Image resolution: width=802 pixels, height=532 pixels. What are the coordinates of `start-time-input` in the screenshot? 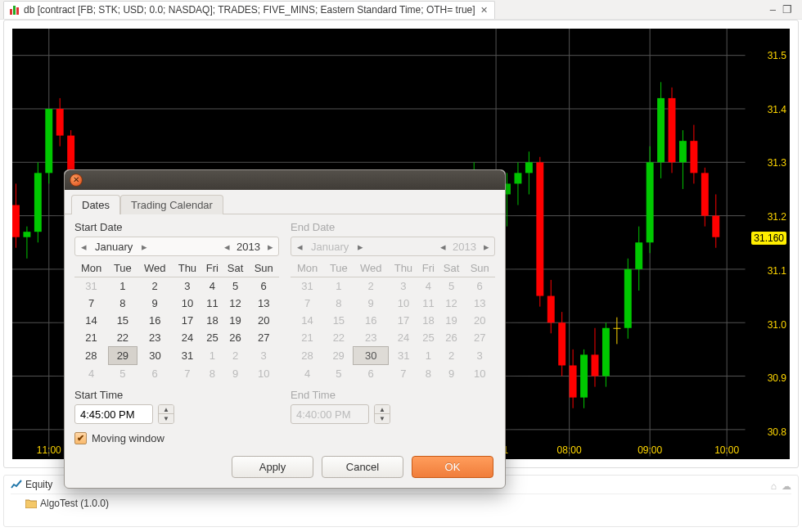 It's located at (114, 414).